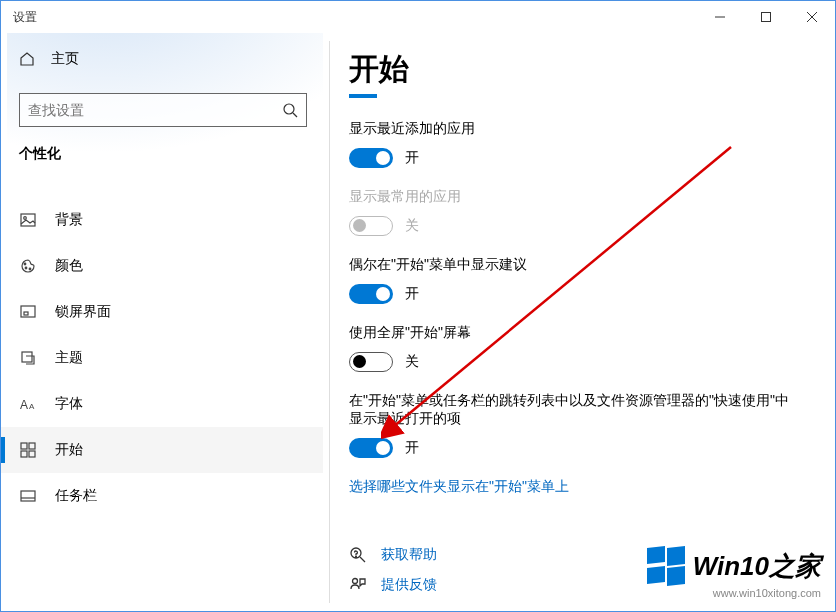 The width and height of the screenshot is (836, 612). I want to click on setting-label: 显示最常用的应用, so click(586, 197).